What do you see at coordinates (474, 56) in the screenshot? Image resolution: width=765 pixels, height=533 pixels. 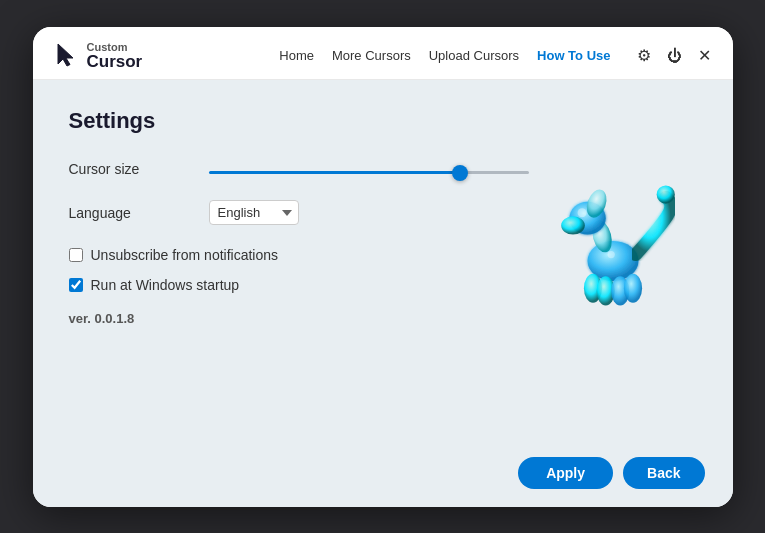 I see `nav-upload-cursors: Upload Cursors` at bounding box center [474, 56].